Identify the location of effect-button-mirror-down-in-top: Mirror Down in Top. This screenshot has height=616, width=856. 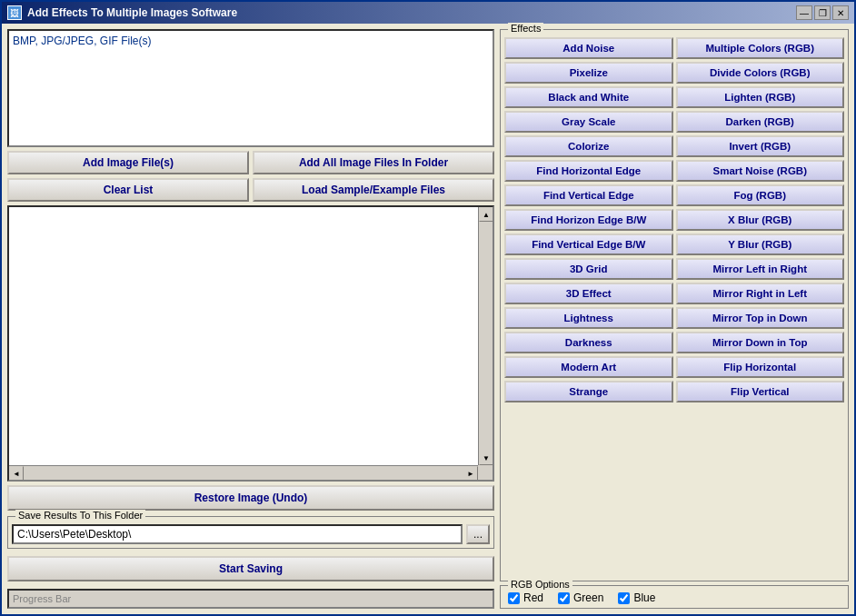
(761, 343).